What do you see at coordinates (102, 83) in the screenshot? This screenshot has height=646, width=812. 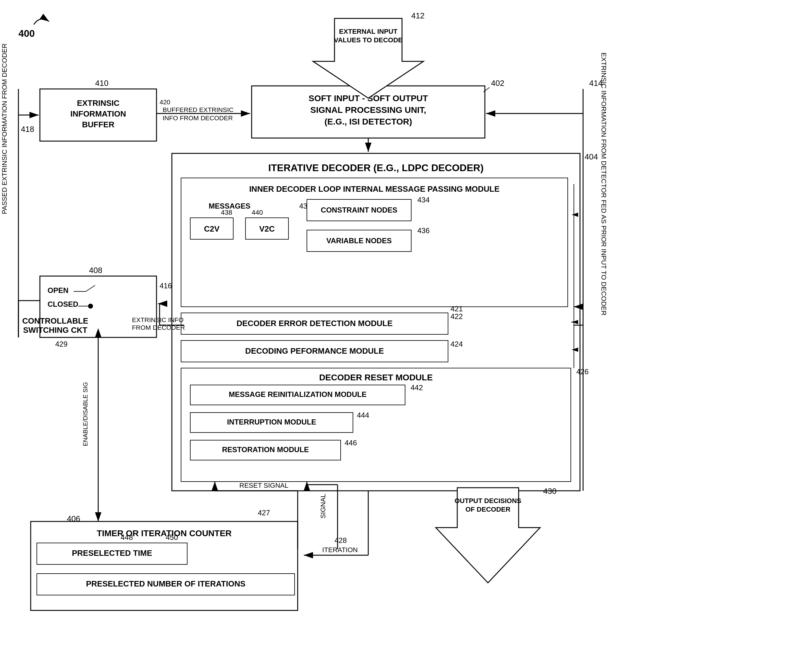 I see `label-410: 410` at bounding box center [102, 83].